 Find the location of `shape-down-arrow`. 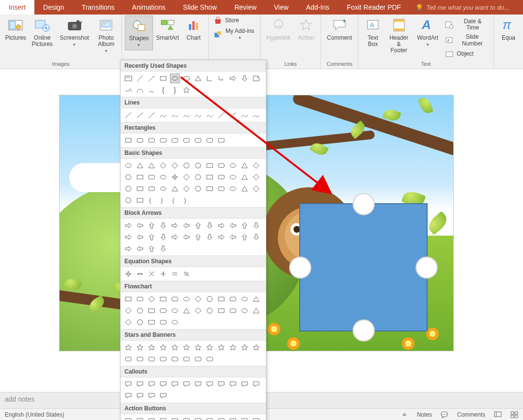

shape-down-arrow is located at coordinates (245, 78).